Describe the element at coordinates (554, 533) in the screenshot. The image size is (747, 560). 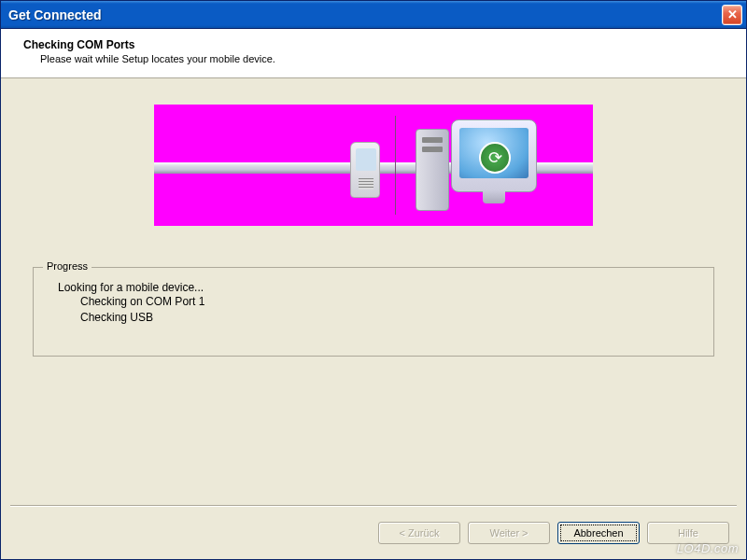
I see `button-row: < Zurück Weiter > Abbrechen Hilfe` at that location.